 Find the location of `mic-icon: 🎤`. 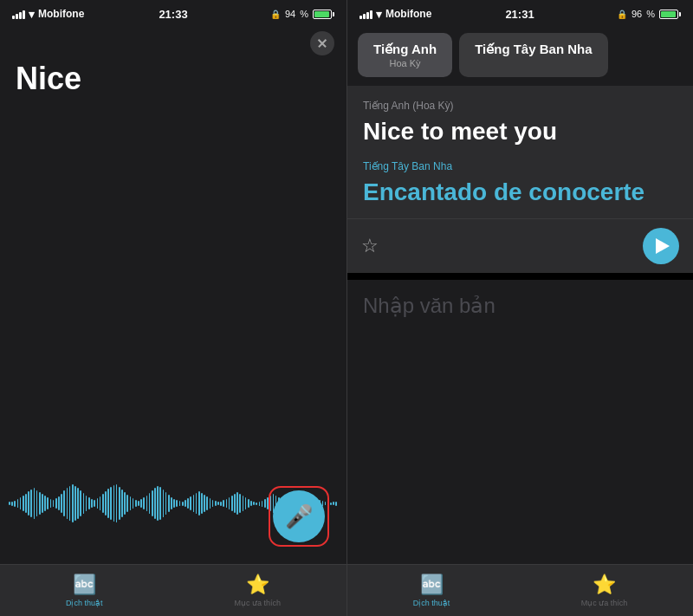

mic-icon: 🎤 is located at coordinates (299, 516).